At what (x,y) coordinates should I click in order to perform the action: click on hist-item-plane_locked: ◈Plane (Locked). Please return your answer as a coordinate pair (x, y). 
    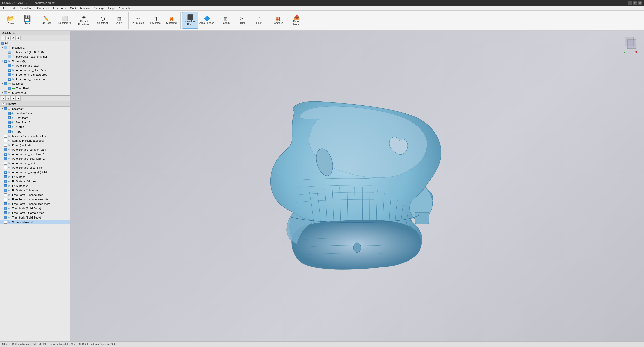
    Looking at the image, I should click on (35, 145).